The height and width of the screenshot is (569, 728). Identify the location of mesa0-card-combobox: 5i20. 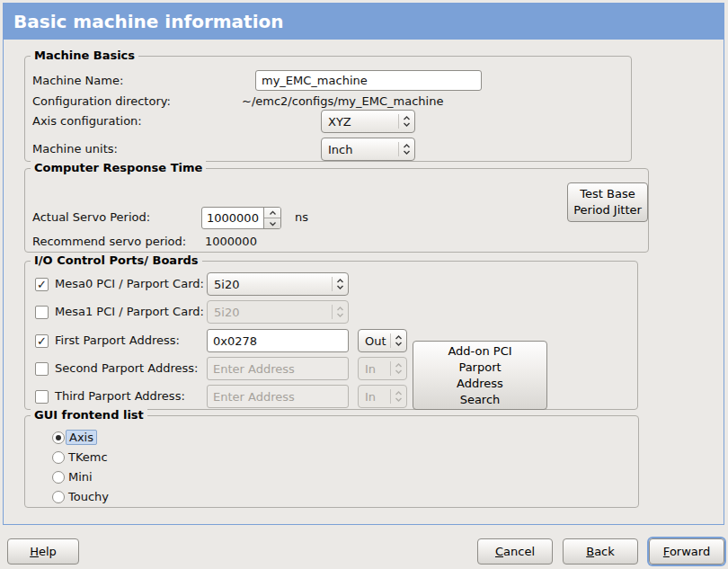
(278, 284).